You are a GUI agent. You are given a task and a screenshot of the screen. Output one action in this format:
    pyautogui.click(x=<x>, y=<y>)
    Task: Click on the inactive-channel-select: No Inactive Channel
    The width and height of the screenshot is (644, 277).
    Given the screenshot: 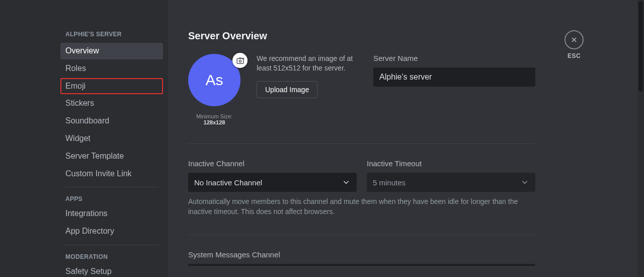 What is the action you would take?
    pyautogui.click(x=273, y=182)
    